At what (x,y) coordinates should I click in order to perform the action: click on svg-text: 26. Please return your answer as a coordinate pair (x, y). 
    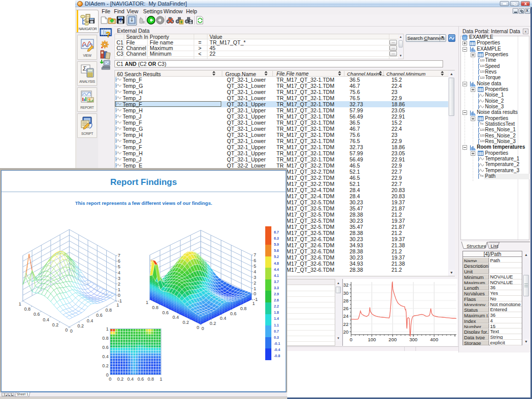
    Looking at the image, I should click on (345, 309).